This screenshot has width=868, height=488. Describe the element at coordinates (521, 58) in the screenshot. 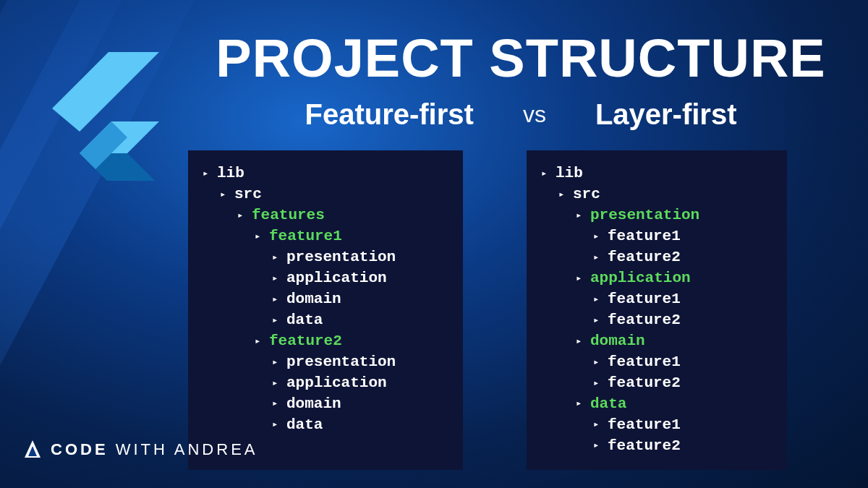

I see `page-title: PROJECT STRUCTURE` at that location.